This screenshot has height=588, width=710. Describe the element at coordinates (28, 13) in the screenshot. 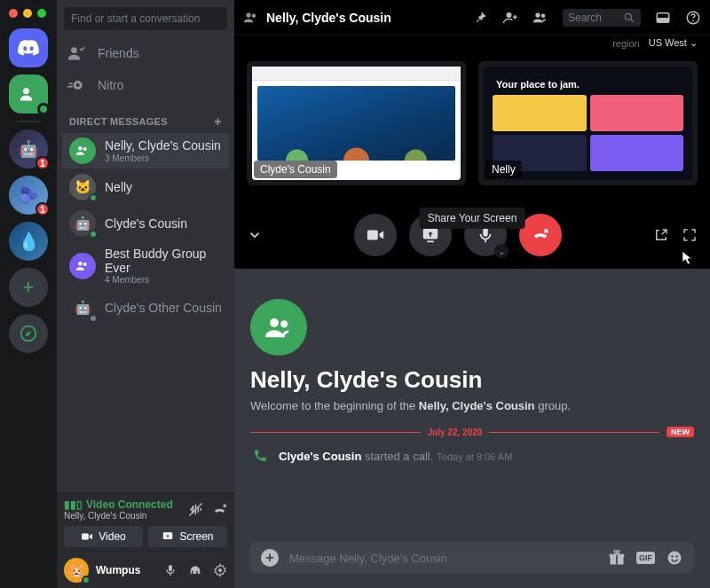

I see `minimize-window` at that location.